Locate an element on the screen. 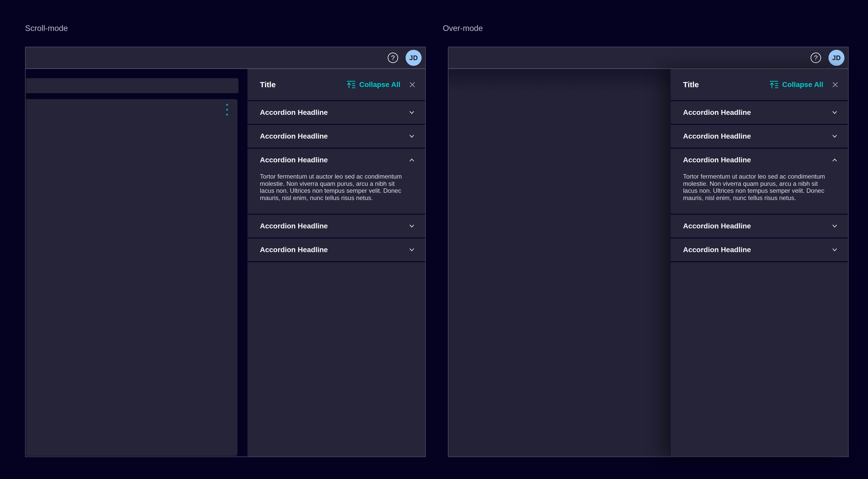 The image size is (868, 479). scroll-mode-label: Scroll-mode is located at coordinates (46, 28).